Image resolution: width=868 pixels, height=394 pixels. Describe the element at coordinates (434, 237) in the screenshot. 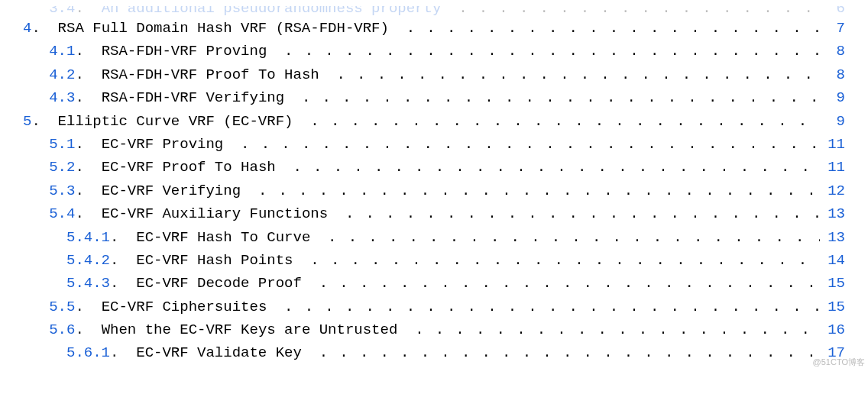

I see `toc-entry: 5.4.1. EC-VRF Hash To Curve . . . . . . …` at that location.